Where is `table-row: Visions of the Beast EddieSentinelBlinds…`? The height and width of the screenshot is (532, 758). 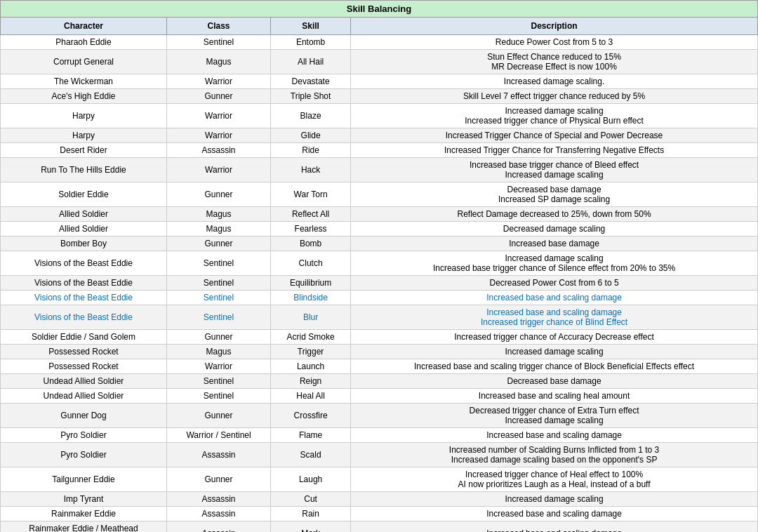 table-row: Visions of the Beast EddieSentinelBlinds… is located at coordinates (379, 298).